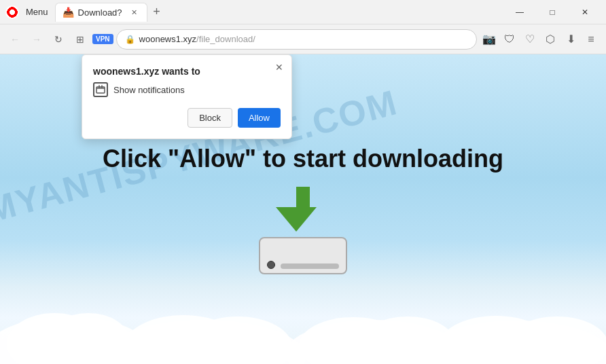 The width and height of the screenshot is (606, 364). What do you see at coordinates (540, 39) in the screenshot?
I see `toolbar-icons: 📷 🛡 ♡ ⬡ ⬇ ≡` at bounding box center [540, 39].